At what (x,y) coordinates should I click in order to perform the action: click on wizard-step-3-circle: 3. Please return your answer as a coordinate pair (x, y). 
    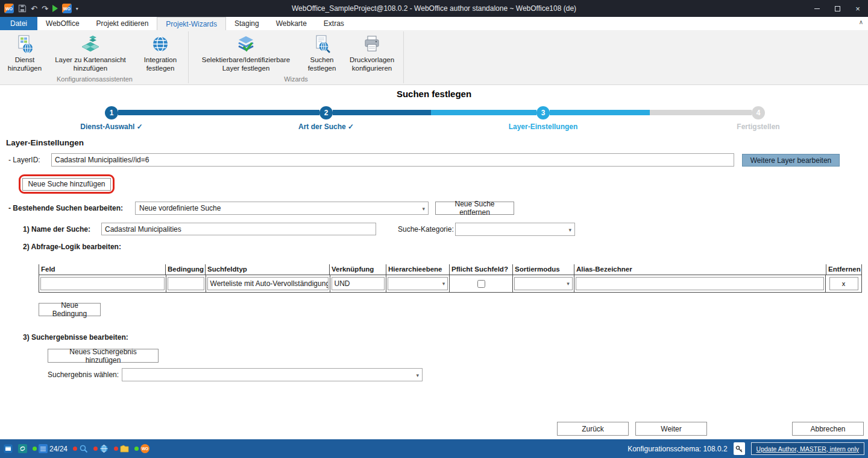
    Looking at the image, I should click on (543, 113).